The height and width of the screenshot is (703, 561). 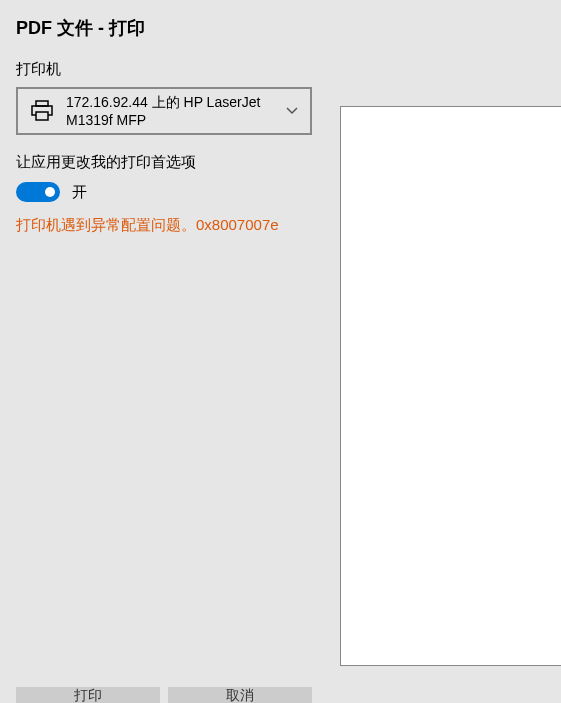 What do you see at coordinates (178, 226) in the screenshot?
I see `error-message: 打印机遇到异常配置问题。0x8007007e` at bounding box center [178, 226].